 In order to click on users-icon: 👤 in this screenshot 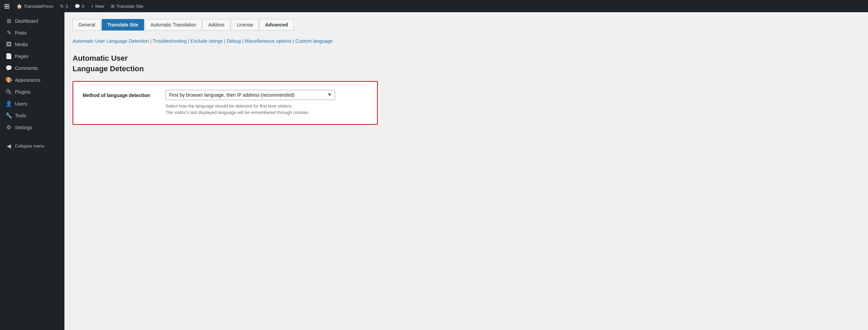, I will do `click(9, 104)`.